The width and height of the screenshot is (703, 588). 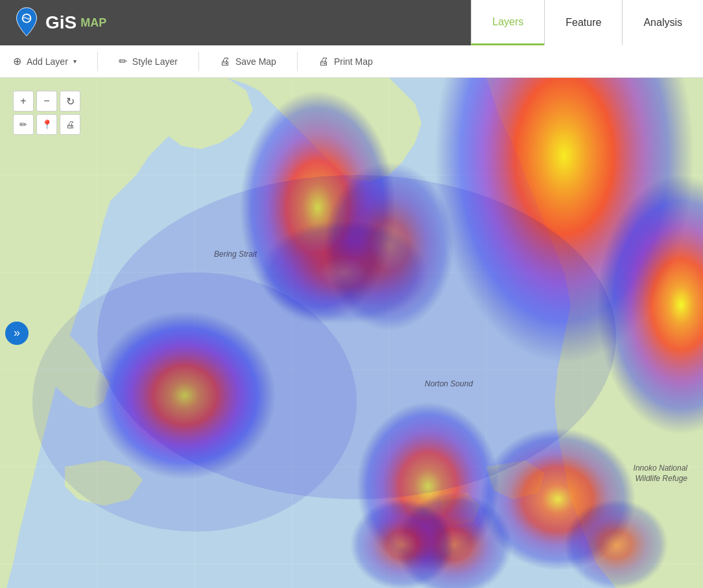 What do you see at coordinates (27, 23) in the screenshot?
I see `logo-icon` at bounding box center [27, 23].